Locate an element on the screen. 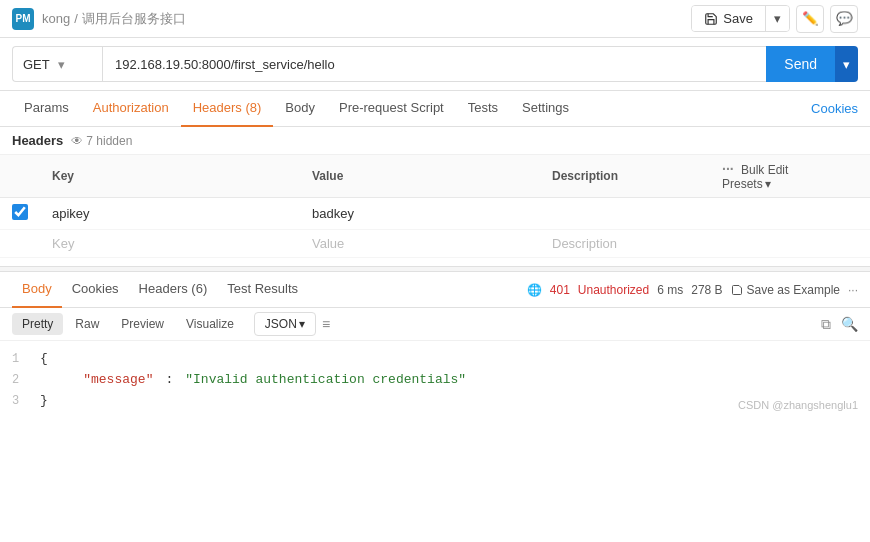 The image size is (870, 542). headers-section: Headers 👁 7 hidden is located at coordinates (435, 141).